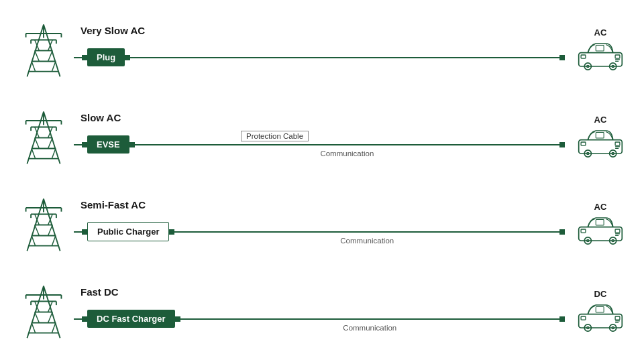 This screenshot has width=644, height=362. Describe the element at coordinates (319, 137) in the screenshot. I see `middle-section: Slow ACEVSEProtection CableCommunication` at that location.